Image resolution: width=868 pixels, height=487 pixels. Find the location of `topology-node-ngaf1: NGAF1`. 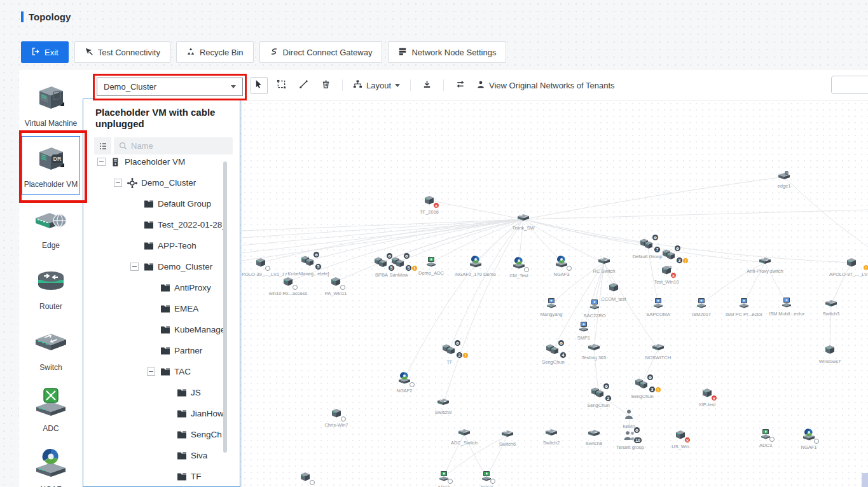

topology-node-ngaf1: NGAF1 is located at coordinates (809, 439).